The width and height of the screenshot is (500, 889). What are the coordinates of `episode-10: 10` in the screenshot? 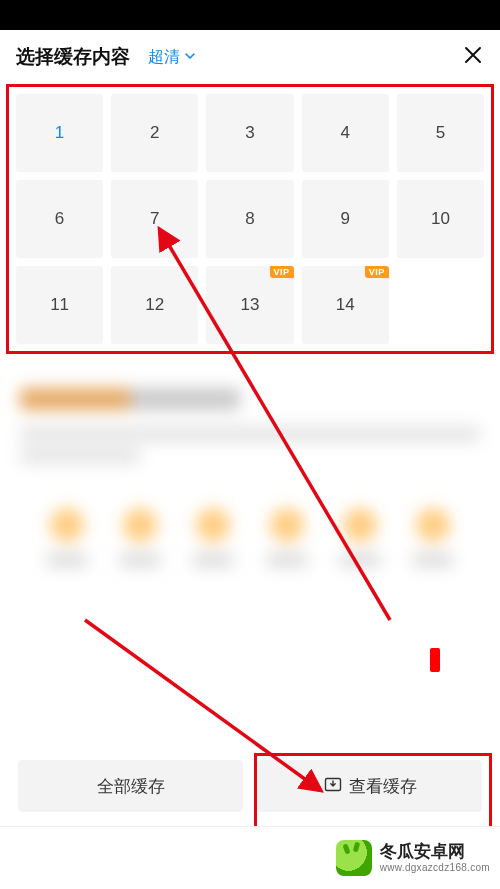 It's located at (440, 219).